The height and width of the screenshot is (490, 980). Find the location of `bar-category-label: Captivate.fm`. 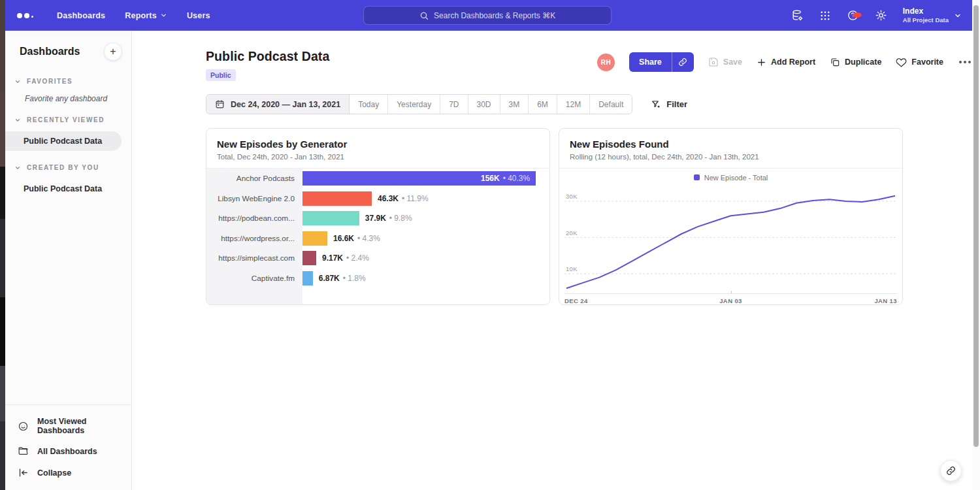

bar-category-label: Captivate.fm is located at coordinates (255, 278).